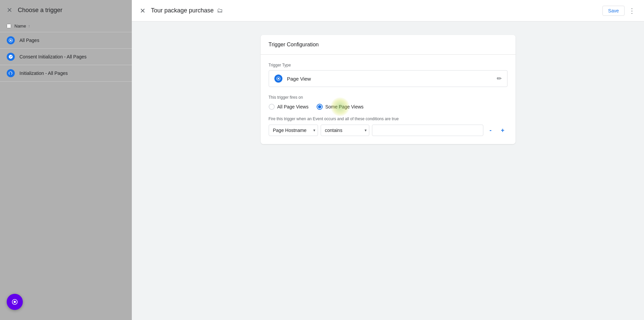 The height and width of the screenshot is (320, 644). I want to click on init-all-pages-label: Initialization - All Pages, so click(44, 73).